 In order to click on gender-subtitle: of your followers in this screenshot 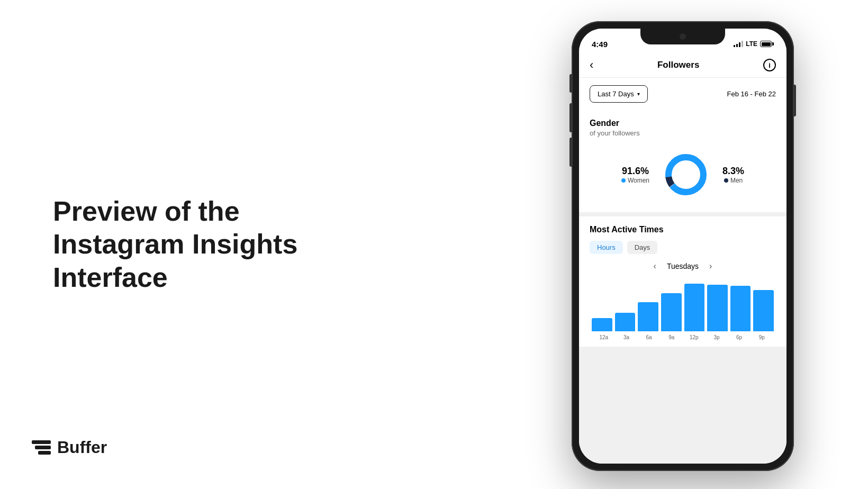, I will do `click(683, 133)`.